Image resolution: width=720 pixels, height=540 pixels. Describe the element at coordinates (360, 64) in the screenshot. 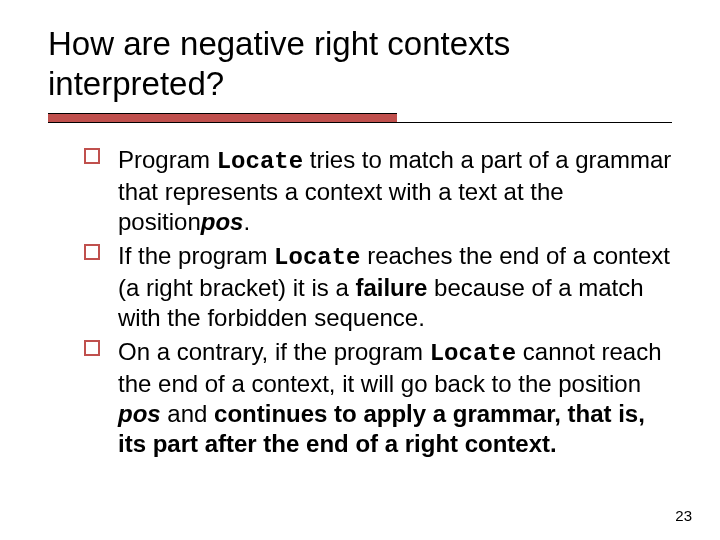

I see `slide-title: How are negative right contexts interpre…` at that location.